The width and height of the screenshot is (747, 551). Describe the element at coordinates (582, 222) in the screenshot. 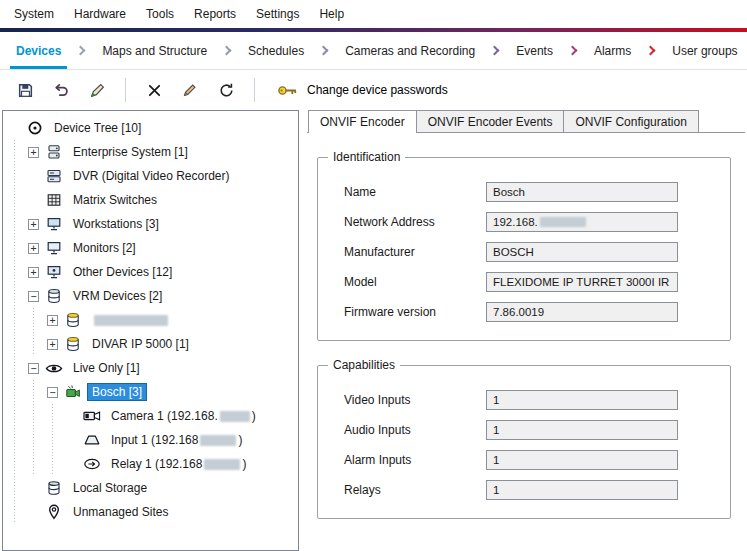

I see `field-input: 192.168.` at that location.